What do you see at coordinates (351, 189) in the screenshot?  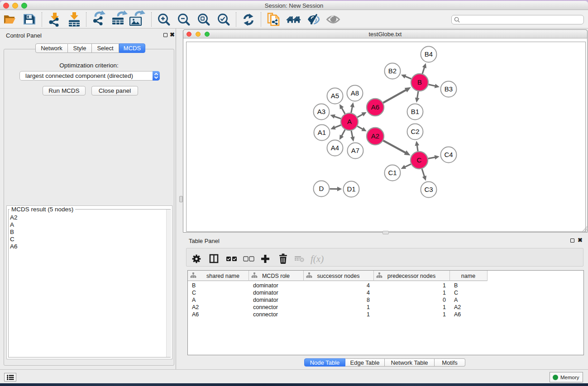 I see `svg-text: D1` at bounding box center [351, 189].